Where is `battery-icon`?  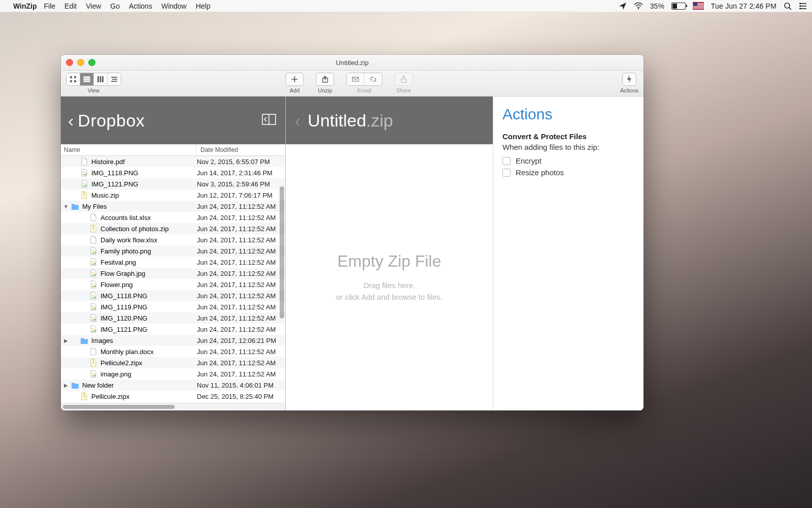 battery-icon is located at coordinates (679, 6).